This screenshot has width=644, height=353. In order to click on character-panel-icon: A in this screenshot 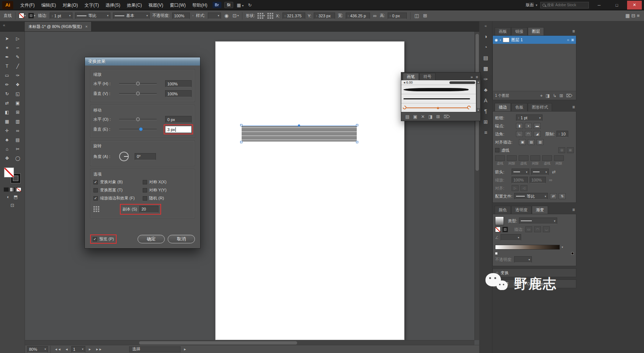, I will do `click(486, 100)`.